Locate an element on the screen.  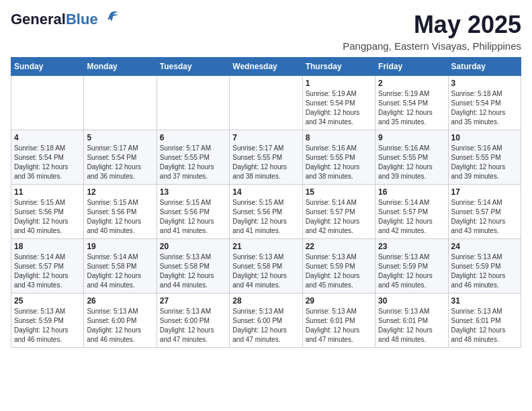
table-row: 10Sunrise: 5:16 AMSunset: 5:55 PMDayligh… is located at coordinates (484, 157).